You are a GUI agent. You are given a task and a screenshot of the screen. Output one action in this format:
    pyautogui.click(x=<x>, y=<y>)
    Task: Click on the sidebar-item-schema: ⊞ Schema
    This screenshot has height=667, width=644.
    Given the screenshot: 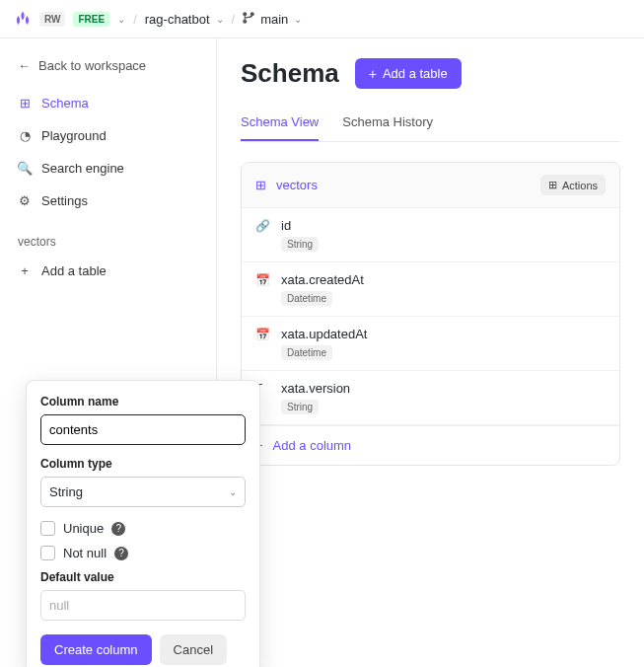 What is the action you would take?
    pyautogui.click(x=108, y=103)
    